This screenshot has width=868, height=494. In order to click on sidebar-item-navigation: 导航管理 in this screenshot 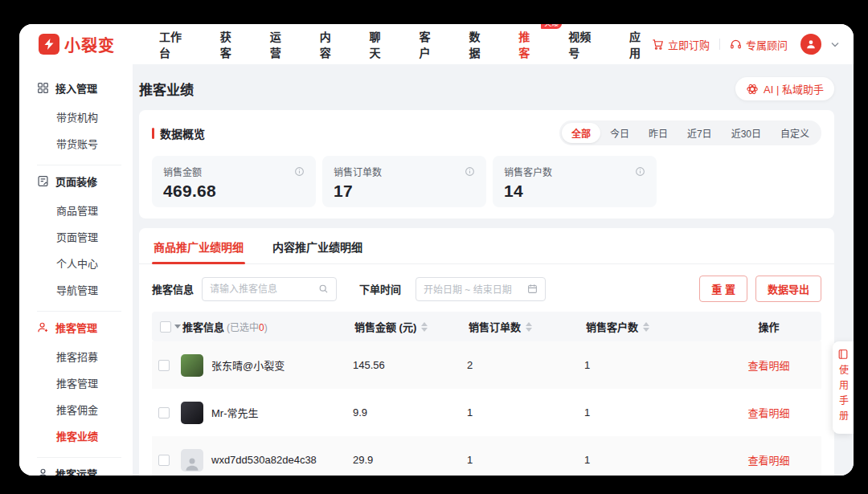, I will do `click(85, 289)`.